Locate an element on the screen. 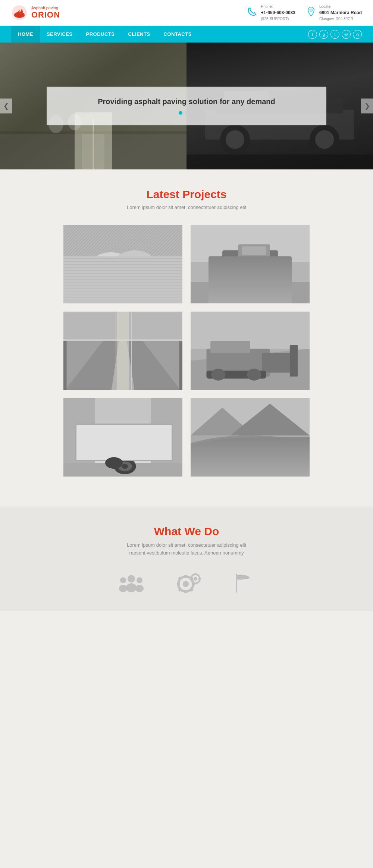  location-label: Locate: is located at coordinates (341, 7).